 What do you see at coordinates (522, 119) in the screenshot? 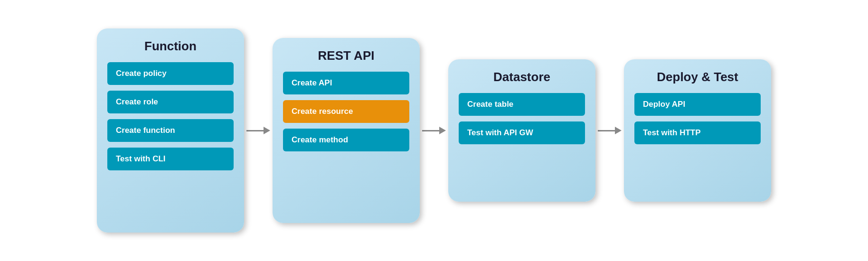
I see `panel-datastore-buttons: Create table Test with API GW` at bounding box center [522, 119].